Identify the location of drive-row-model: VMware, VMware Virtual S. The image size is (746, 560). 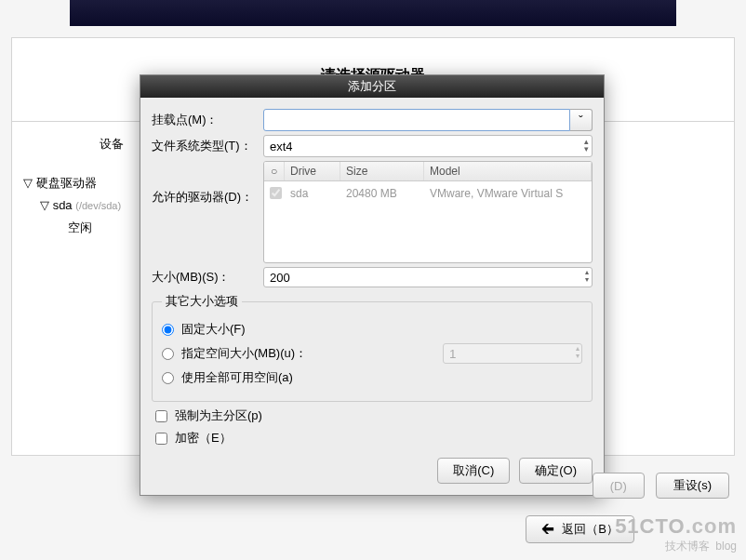
(508, 194).